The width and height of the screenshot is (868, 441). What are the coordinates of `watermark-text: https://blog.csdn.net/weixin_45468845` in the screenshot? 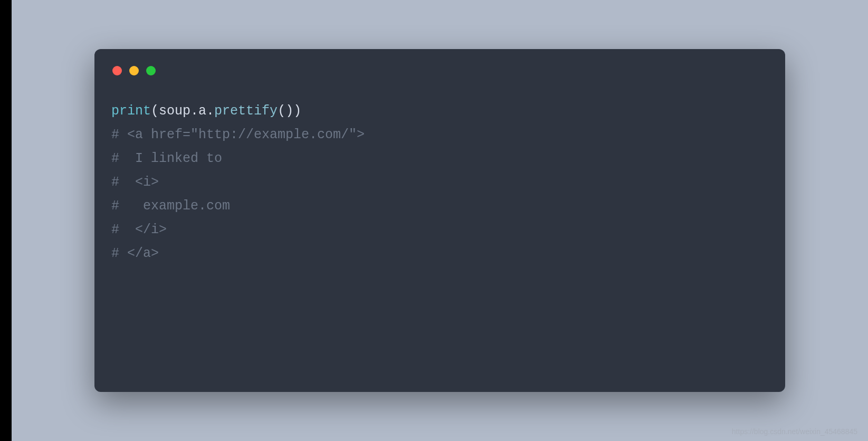 It's located at (795, 432).